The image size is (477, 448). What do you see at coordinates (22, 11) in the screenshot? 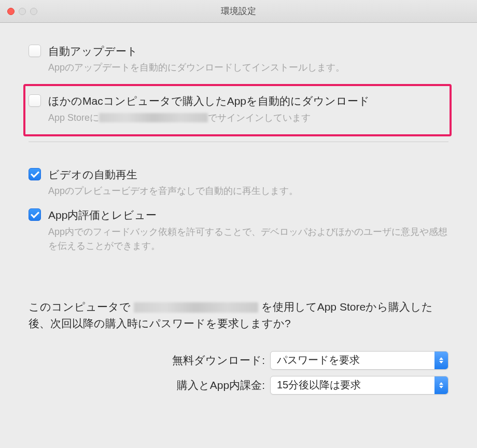
I see `minimize-button` at bounding box center [22, 11].